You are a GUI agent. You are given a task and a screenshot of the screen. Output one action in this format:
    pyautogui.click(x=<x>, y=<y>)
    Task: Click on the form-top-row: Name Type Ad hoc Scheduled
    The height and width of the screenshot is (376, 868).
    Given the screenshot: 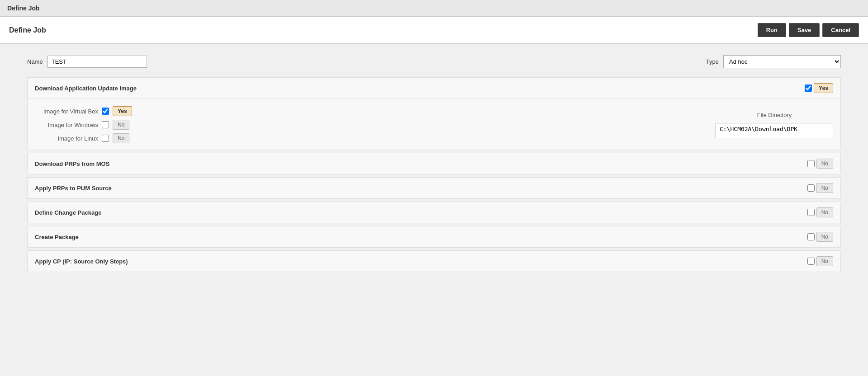 What is the action you would take?
    pyautogui.click(x=434, y=61)
    